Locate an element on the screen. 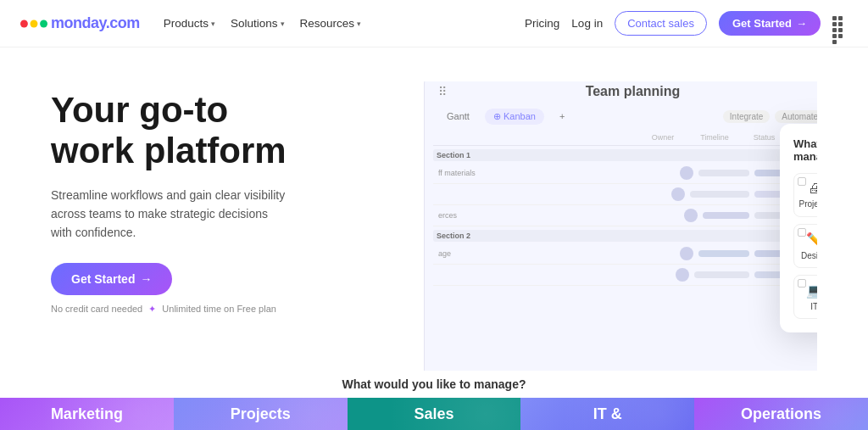 This screenshot has height=430, width=868. apps-grid-icon is located at coordinates (840, 24).